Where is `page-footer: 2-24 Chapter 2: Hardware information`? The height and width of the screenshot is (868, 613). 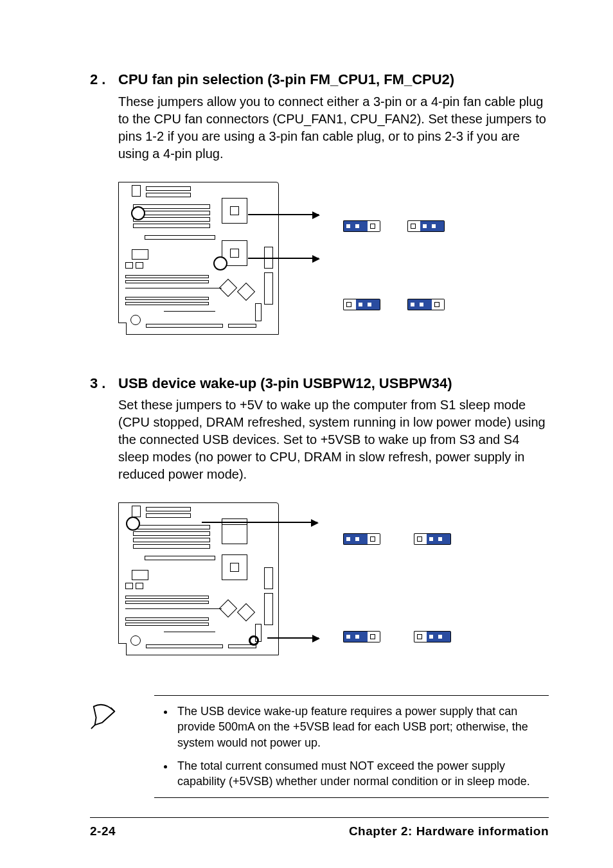
page-footer: 2-24 Chapter 2: Hardware information is located at coordinates (319, 828).